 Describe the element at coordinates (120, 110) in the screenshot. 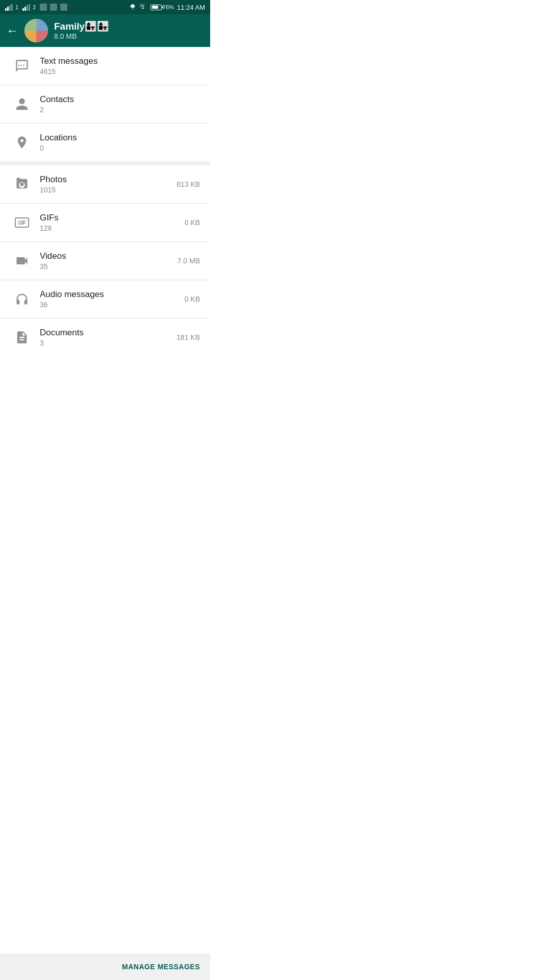

I see `contacts-count: 2` at that location.